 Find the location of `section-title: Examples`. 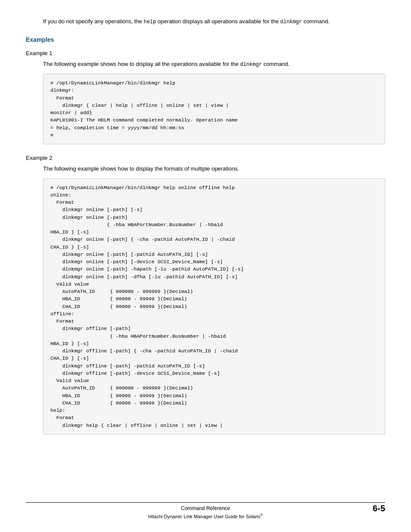

section-title: Examples is located at coordinates (206, 40).